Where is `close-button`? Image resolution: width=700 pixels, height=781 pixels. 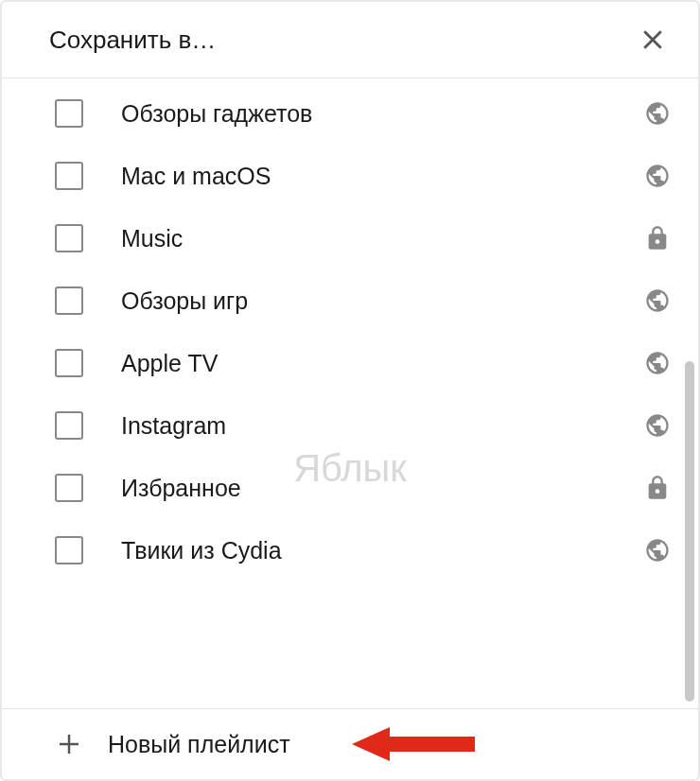 close-button is located at coordinates (653, 40).